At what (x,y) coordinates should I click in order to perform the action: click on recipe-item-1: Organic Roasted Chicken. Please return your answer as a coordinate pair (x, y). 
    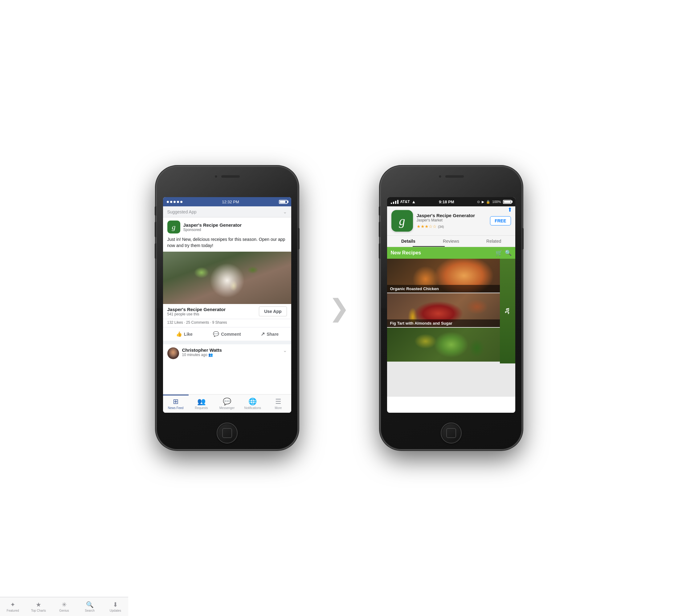
    Looking at the image, I should click on (451, 276).